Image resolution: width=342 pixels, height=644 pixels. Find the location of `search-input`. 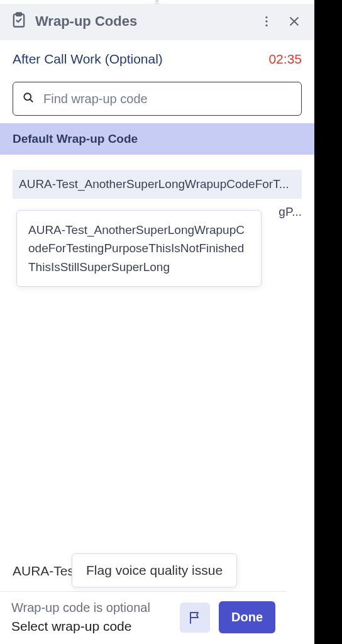

search-input is located at coordinates (168, 99).